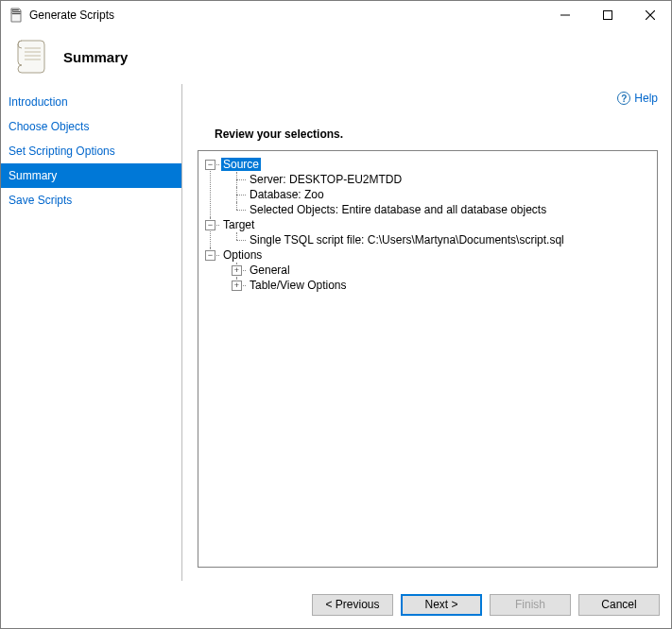  I want to click on sidebar-item-introduction: Introduction, so click(91, 102).